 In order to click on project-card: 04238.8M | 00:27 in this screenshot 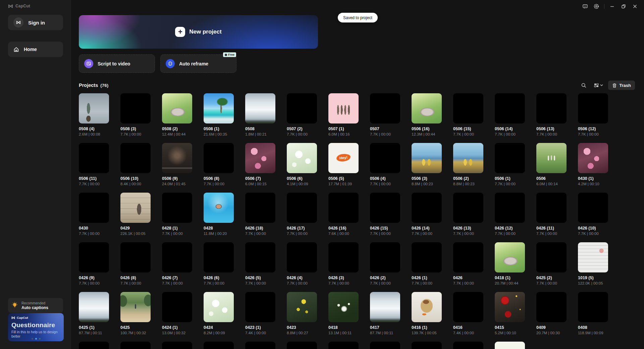, I will do `click(302, 317)`.